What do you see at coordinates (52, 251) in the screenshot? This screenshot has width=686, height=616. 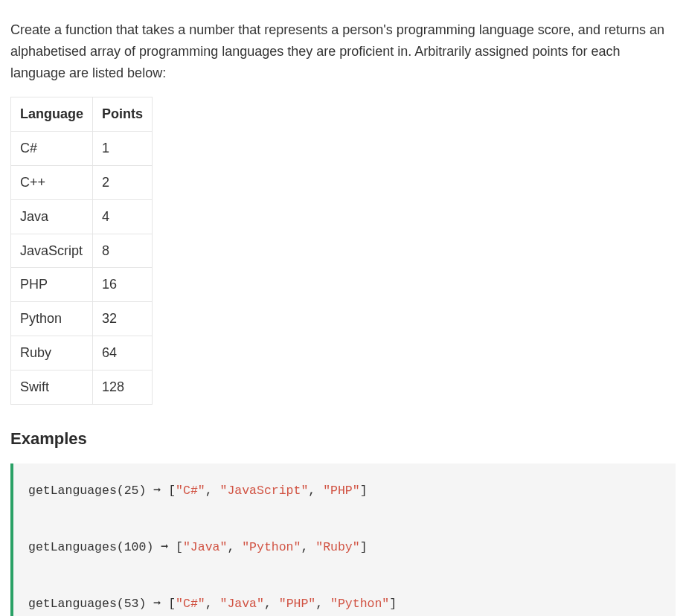 I see `cell-language: JavaScript` at bounding box center [52, 251].